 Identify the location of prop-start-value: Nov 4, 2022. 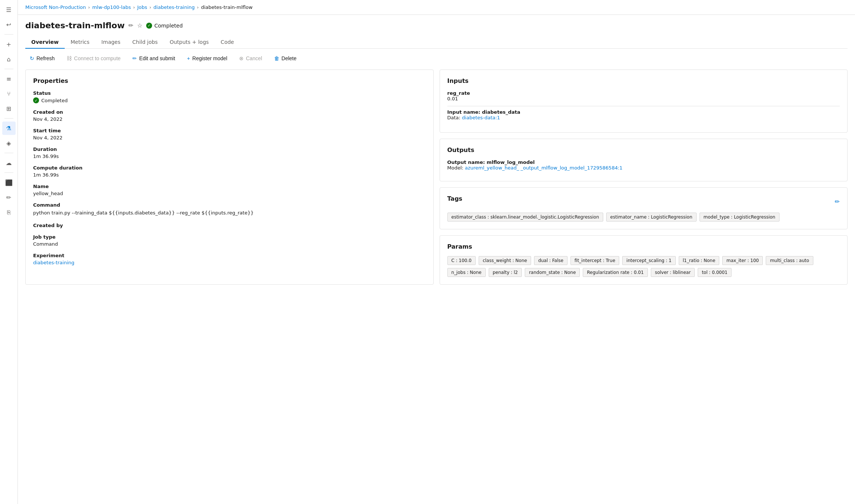
(229, 138).